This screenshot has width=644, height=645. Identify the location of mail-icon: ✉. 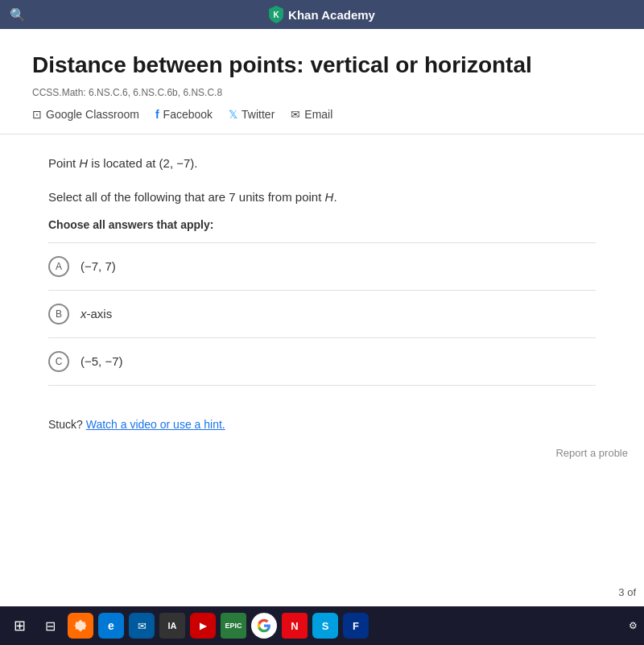
(142, 626).